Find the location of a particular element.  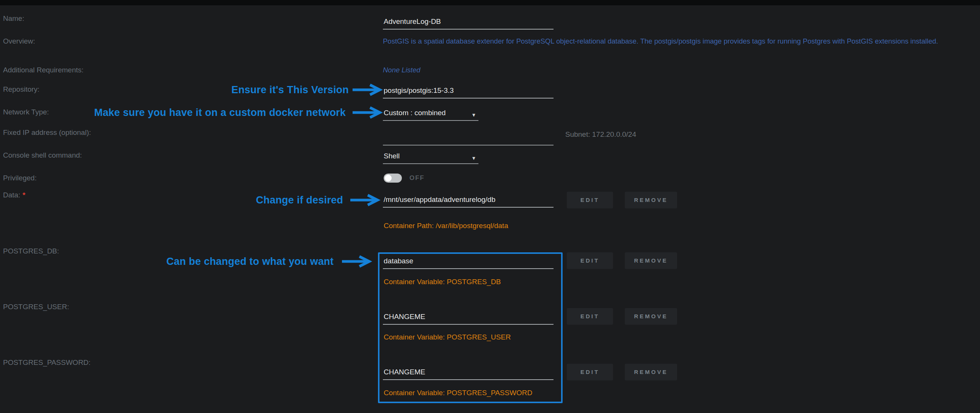

postgres-user-edit-button: EDIT is located at coordinates (590, 316).